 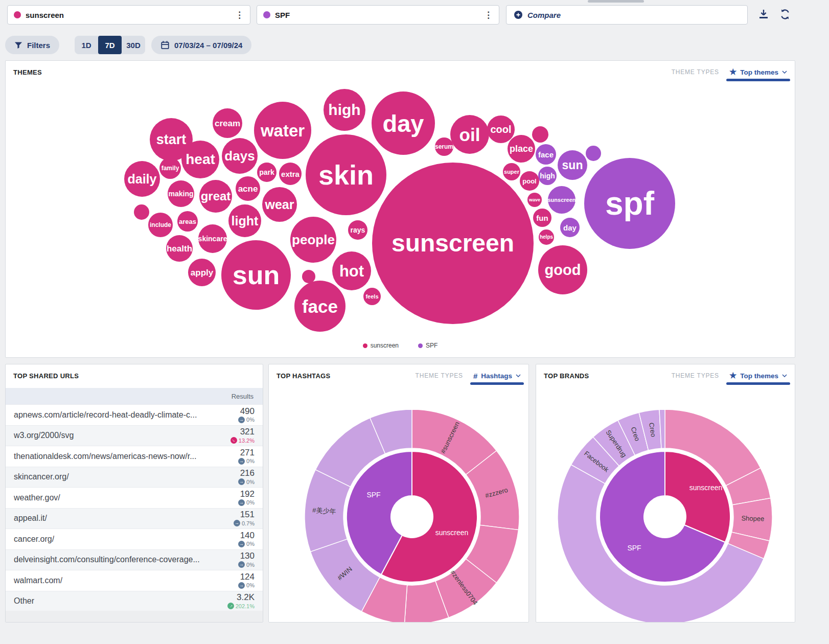 What do you see at coordinates (542, 218) in the screenshot?
I see `theme-bubble-fun: fun` at bounding box center [542, 218].